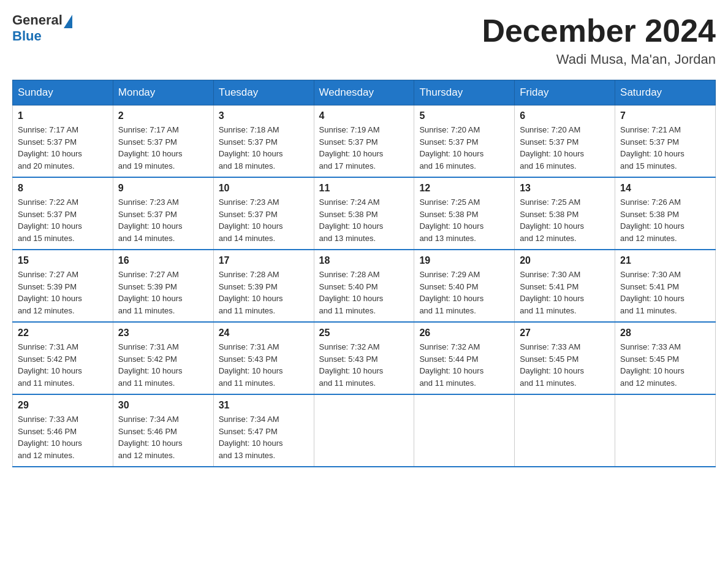 The height and width of the screenshot is (563, 728). Describe the element at coordinates (163, 333) in the screenshot. I see `day-number: 23` at that location.